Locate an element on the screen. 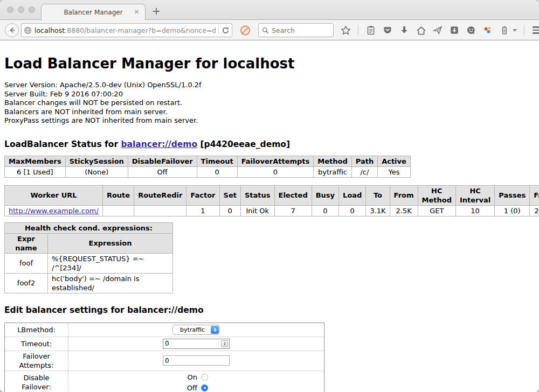  search-bar is located at coordinates (296, 30).